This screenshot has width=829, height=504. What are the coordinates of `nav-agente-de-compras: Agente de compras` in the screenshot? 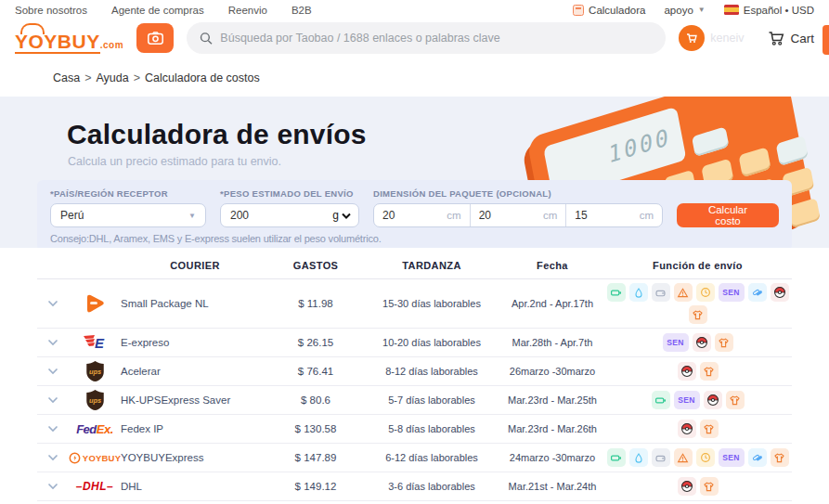 It's located at (158, 10).